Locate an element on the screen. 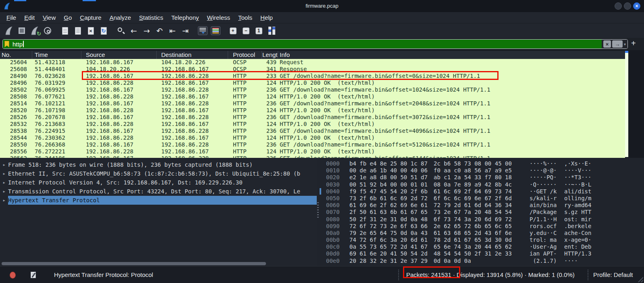 The width and height of the screenshot is (644, 283). start-capture-button is located at coordinates (9, 31).